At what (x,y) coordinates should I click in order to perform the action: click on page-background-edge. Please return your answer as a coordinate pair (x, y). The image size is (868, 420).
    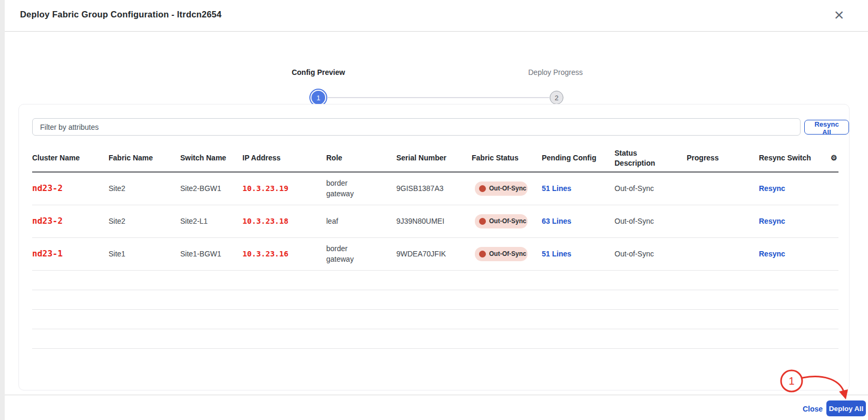
    Looking at the image, I should click on (2, 210).